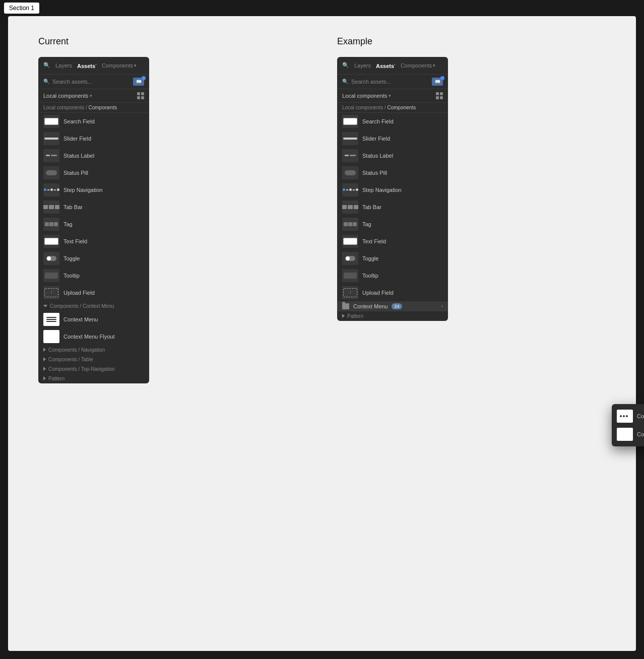  I want to click on example-item-search-field: Search Field, so click(393, 121).